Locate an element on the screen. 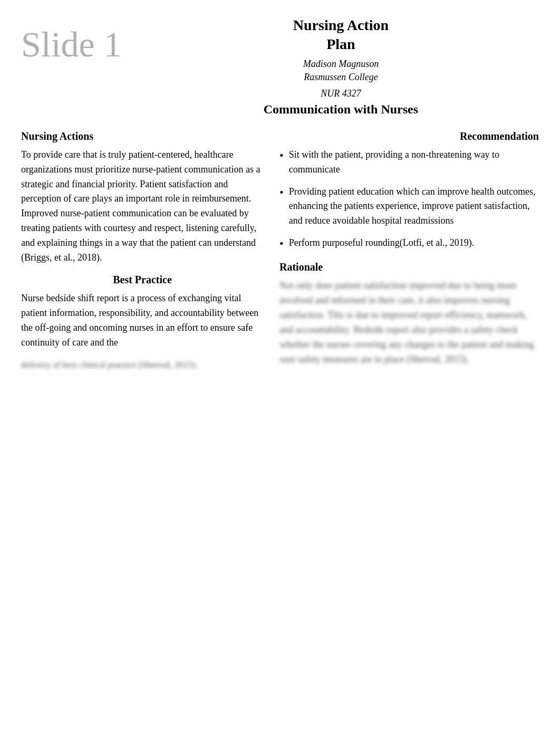 The image size is (560, 748). recommendations-list: Sit with the patient, providing a non-th… is located at coordinates (409, 200).